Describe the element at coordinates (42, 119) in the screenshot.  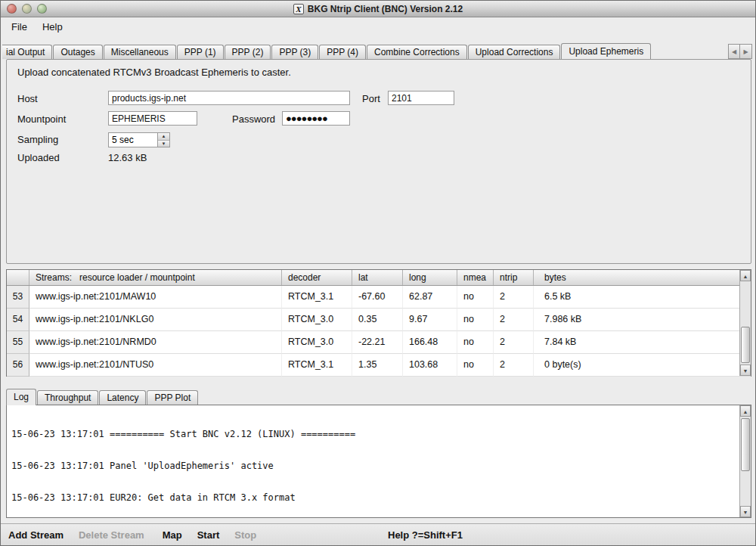
I see `mountpoint-label: Mountpoint` at that location.